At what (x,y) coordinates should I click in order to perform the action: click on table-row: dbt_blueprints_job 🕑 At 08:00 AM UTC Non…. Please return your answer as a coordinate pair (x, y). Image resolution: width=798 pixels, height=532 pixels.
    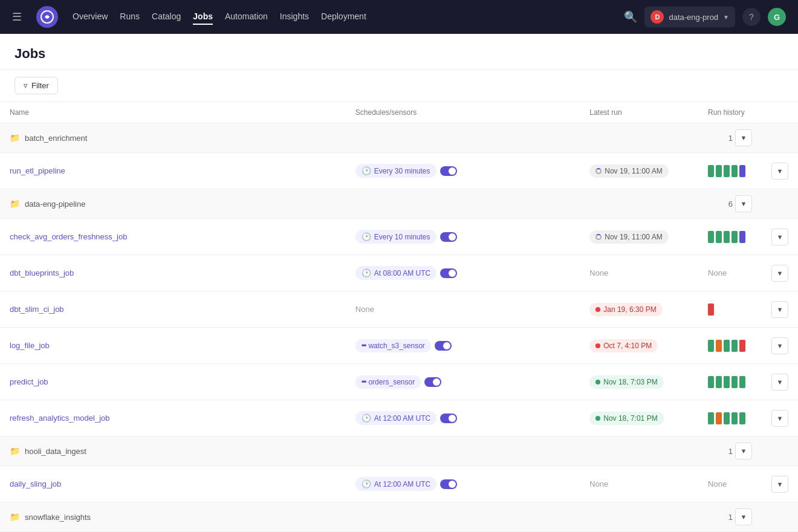
    Looking at the image, I should click on (399, 273).